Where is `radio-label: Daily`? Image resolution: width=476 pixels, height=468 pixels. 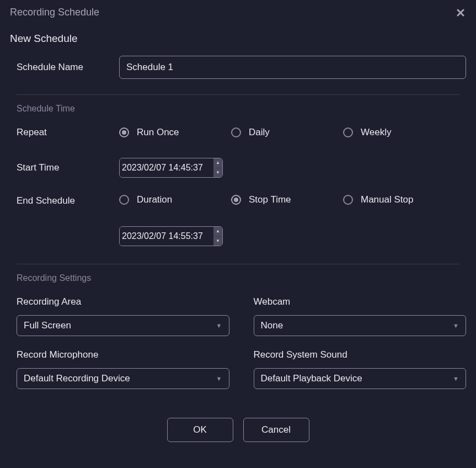
radio-label: Daily is located at coordinates (259, 132).